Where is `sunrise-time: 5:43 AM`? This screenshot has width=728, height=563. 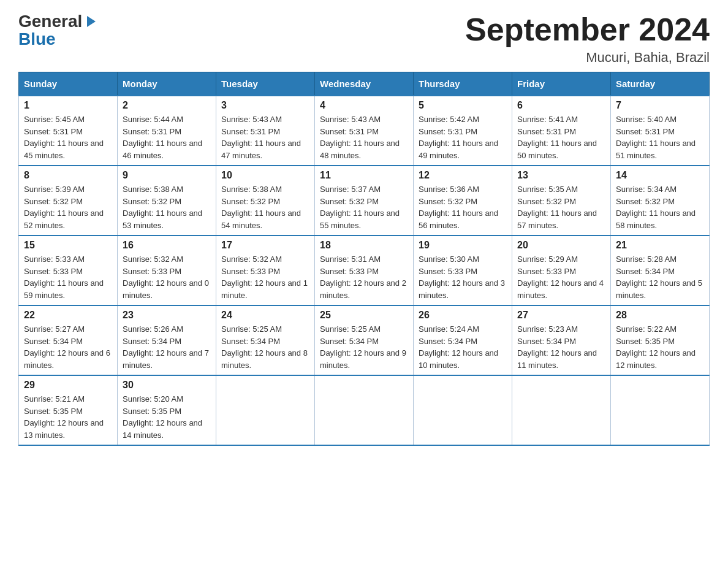 sunrise-time: 5:43 AM is located at coordinates (267, 119).